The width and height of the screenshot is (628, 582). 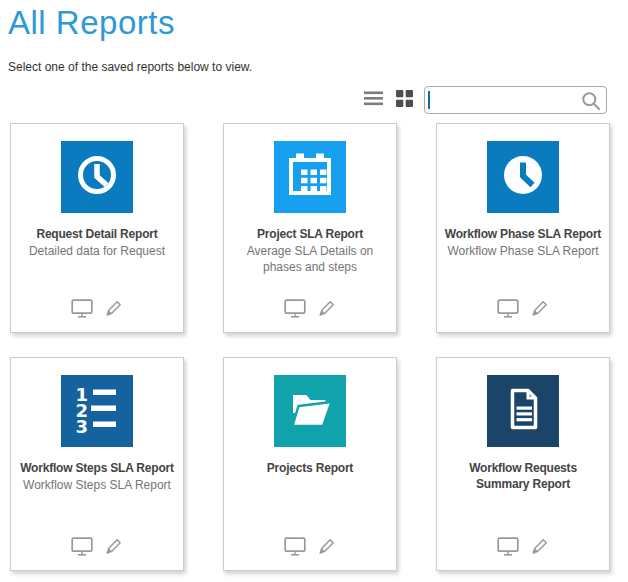 I want to click on numbered-list-icon: 1 2 3, so click(x=97, y=411).